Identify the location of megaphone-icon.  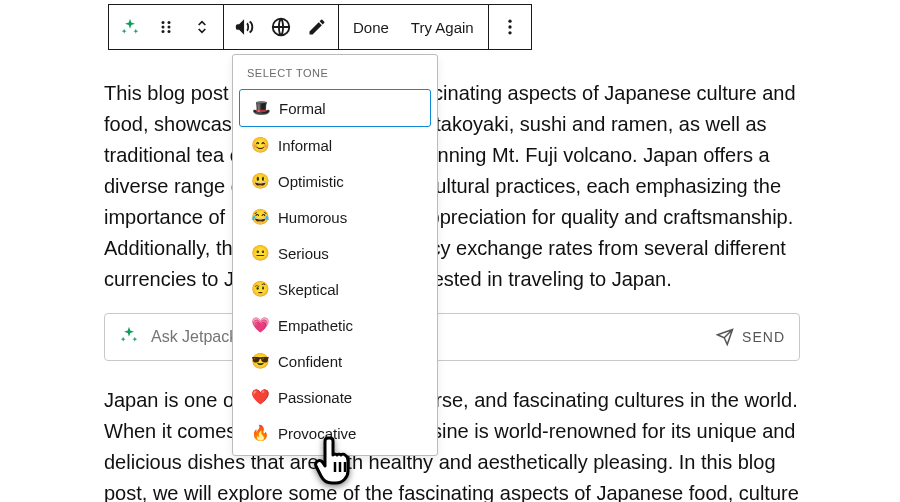
(245, 27).